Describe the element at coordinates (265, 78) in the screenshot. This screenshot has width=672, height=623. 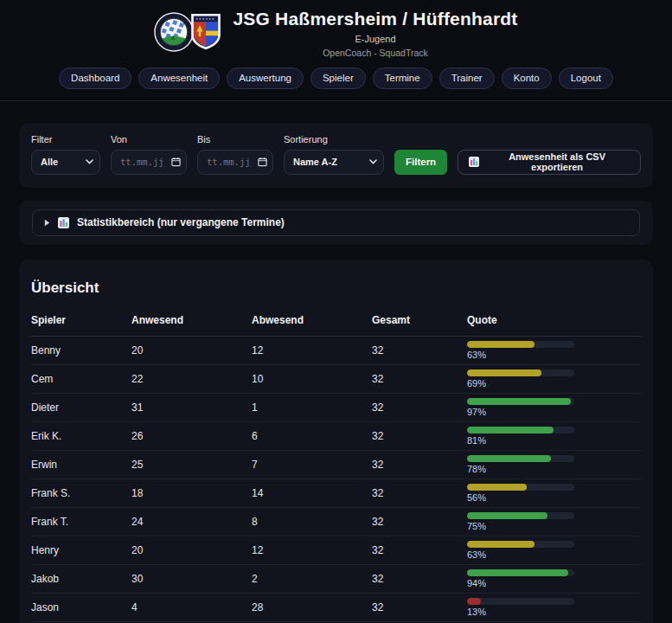
I see `nav-button-auswertung: Auswertung` at that location.